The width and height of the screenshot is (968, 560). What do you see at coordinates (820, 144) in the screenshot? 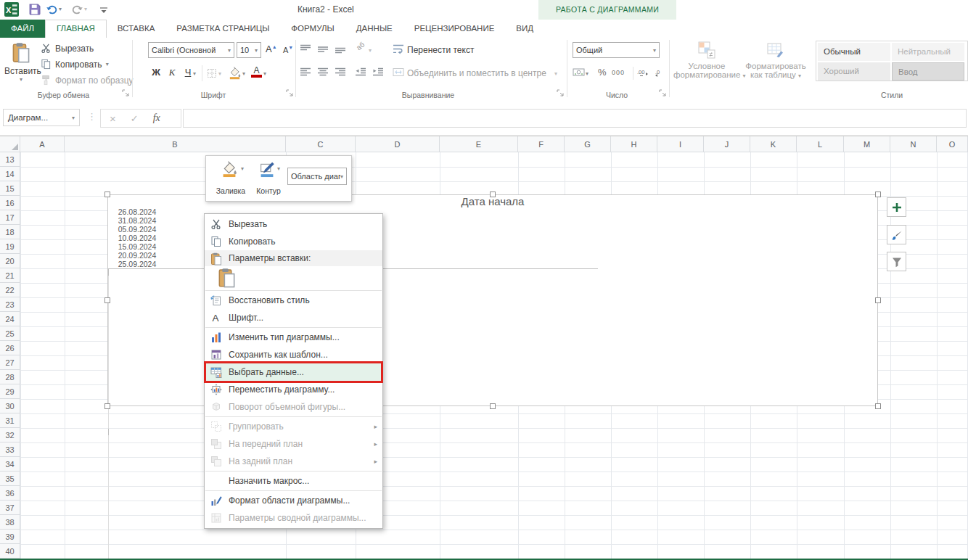
I see `column-header-L: L` at bounding box center [820, 144].